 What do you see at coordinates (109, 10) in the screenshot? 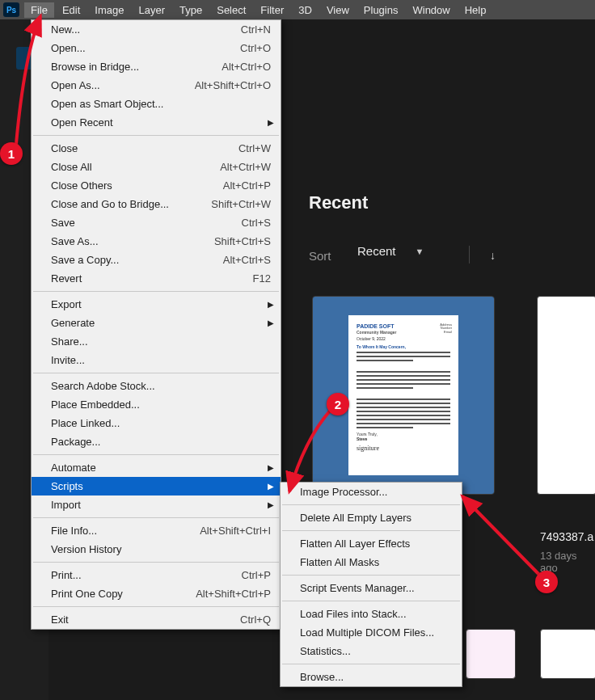
I see `menubar-item-image: Image` at bounding box center [109, 10].